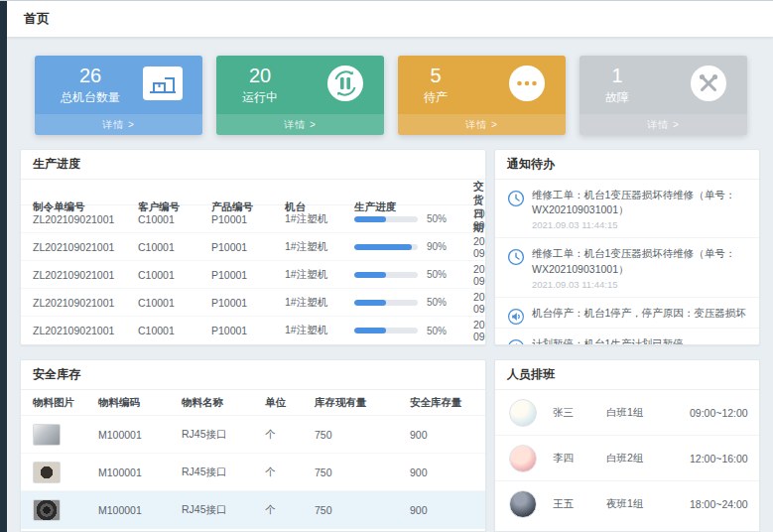 This screenshot has height=532, width=773. Describe the element at coordinates (436, 85) in the screenshot. I see `stat-card-text: 5 待产` at that location.